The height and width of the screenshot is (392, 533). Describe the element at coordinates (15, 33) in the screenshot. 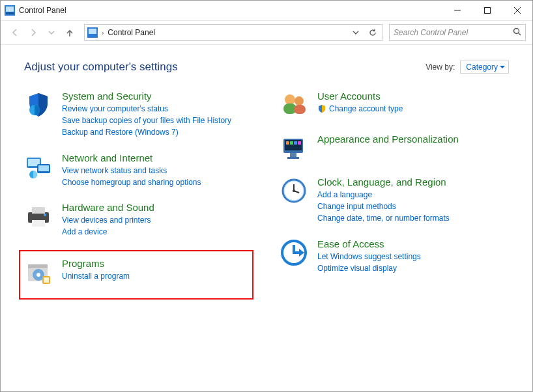

I see `back-button` at that location.